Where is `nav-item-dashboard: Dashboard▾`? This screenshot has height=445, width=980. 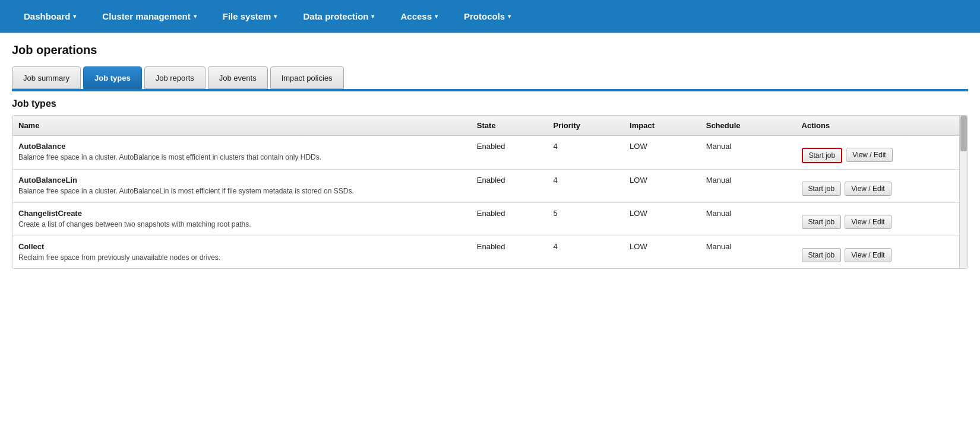
nav-item-dashboard: Dashboard▾ is located at coordinates (50, 17).